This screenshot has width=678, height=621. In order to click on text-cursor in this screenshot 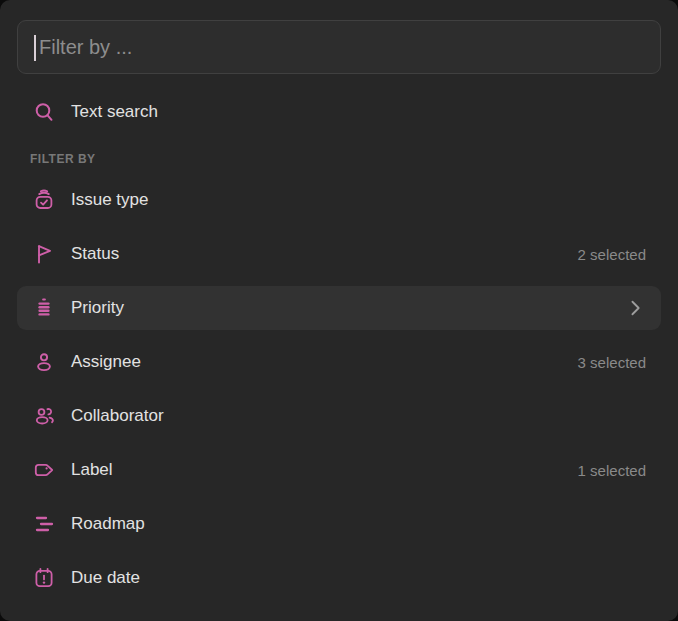, I will do `click(35, 48)`.